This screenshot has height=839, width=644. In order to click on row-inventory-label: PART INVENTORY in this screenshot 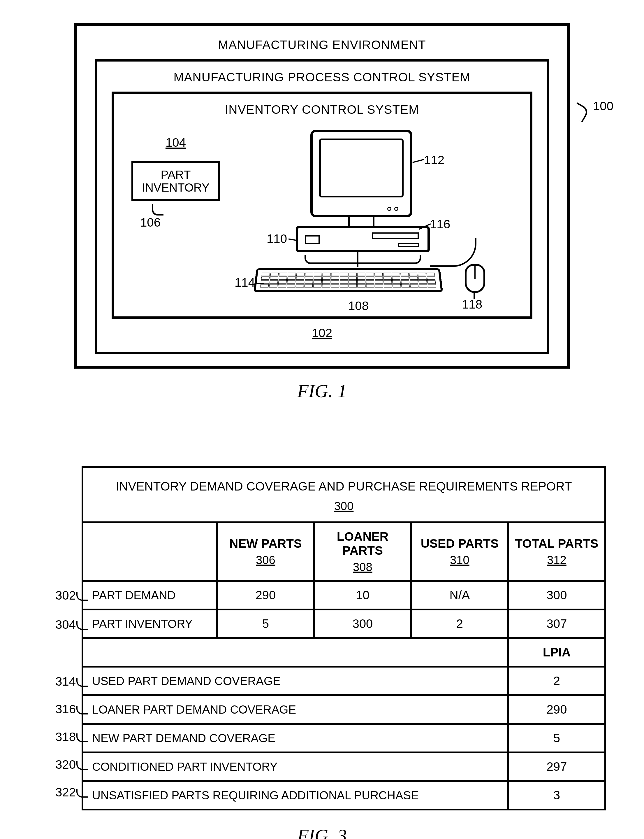, I will do `click(150, 624)`.